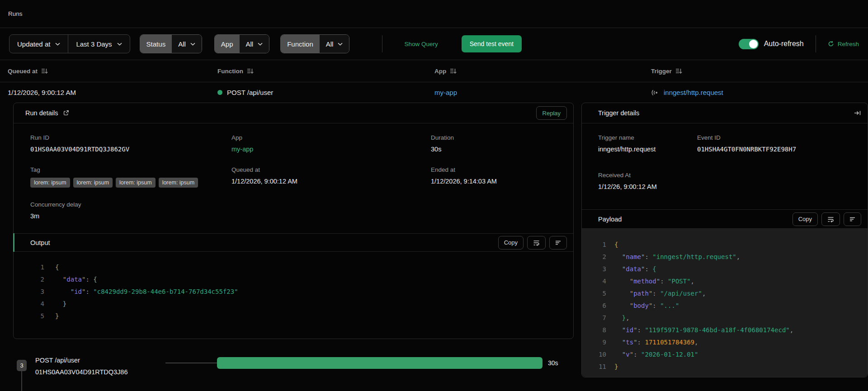 This screenshot has width=868, height=391. What do you see at coordinates (494, 144) in the screenshot?
I see `field-duration: Duration 30s` at bounding box center [494, 144].